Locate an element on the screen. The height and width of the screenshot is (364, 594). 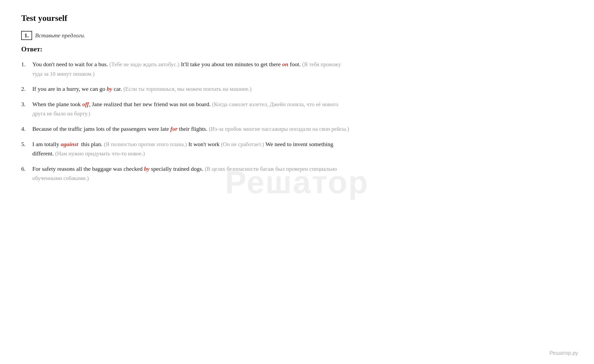
translation: (Тебе не надо ждать автобус.) is located at coordinates (144, 64).